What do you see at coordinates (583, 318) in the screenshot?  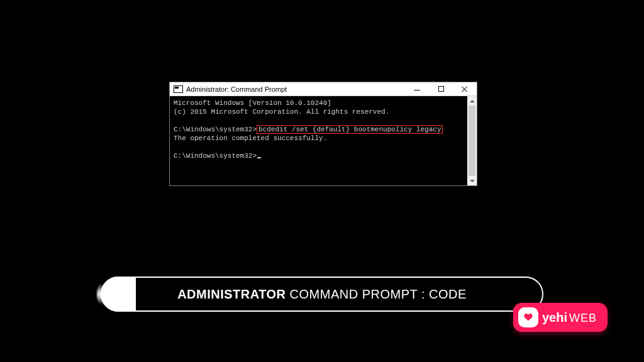 I see `watermark-brand2: WEB` at bounding box center [583, 318].